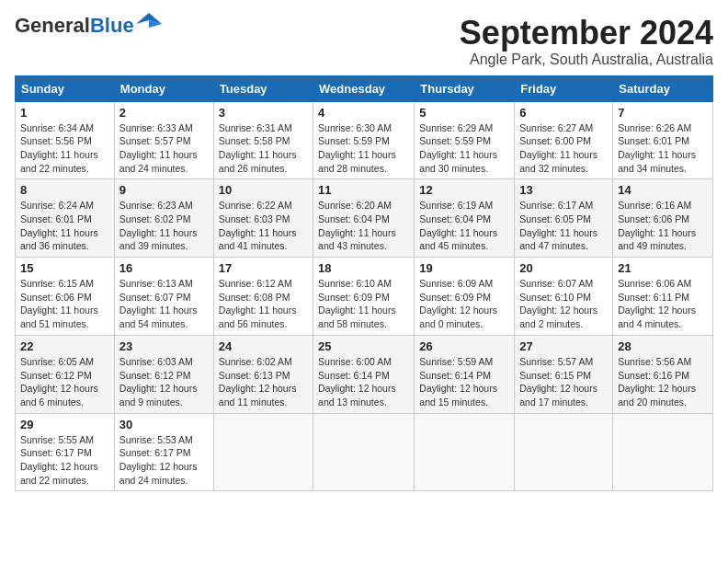  Describe the element at coordinates (364, 88) in the screenshot. I see `header-row: Sunday Monday Tuesday Wednesday Thursday…` at that location.